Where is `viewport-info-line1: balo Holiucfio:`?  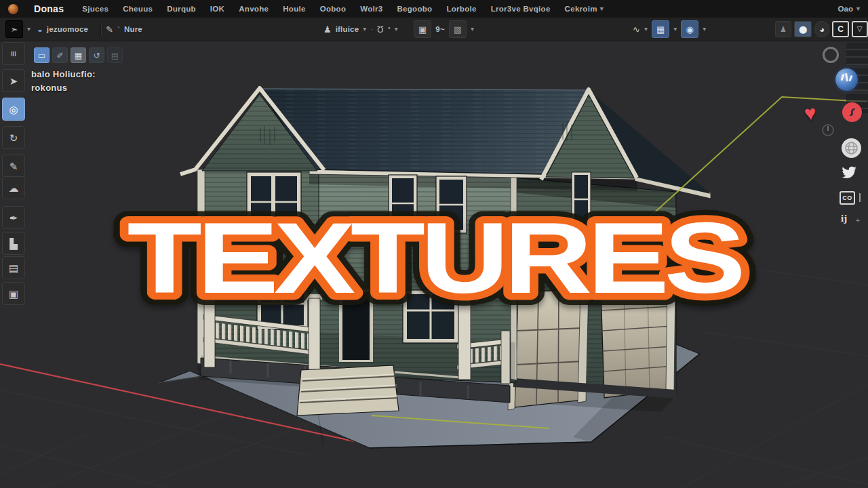
viewport-info-line1: balo Holiucfio: is located at coordinates (64, 75).